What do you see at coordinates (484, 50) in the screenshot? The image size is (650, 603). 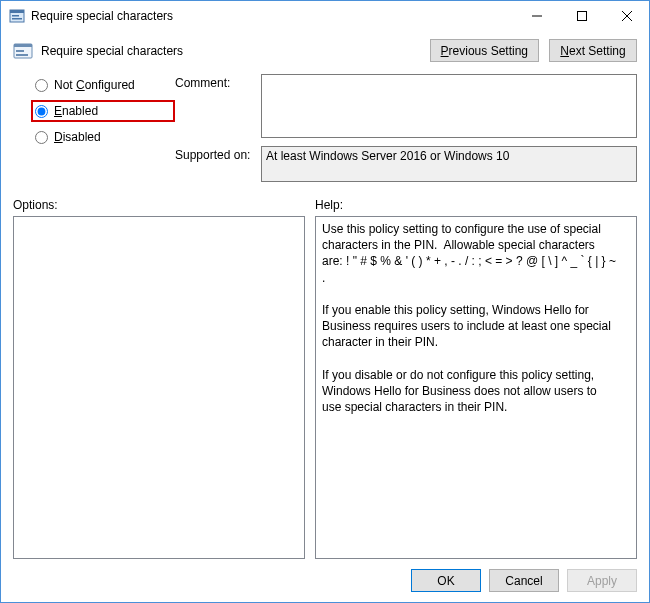 I see `previous-setting-button: Previous Setting` at bounding box center [484, 50].